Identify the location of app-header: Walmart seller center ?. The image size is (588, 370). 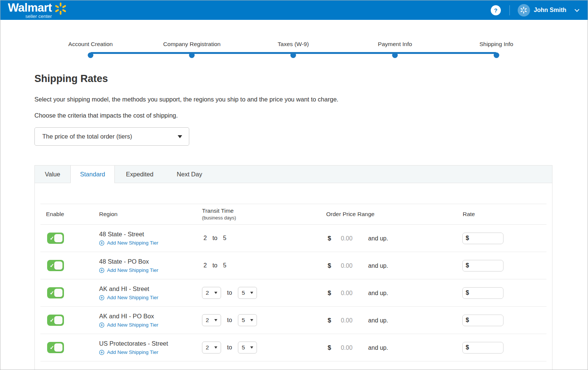
(294, 10).